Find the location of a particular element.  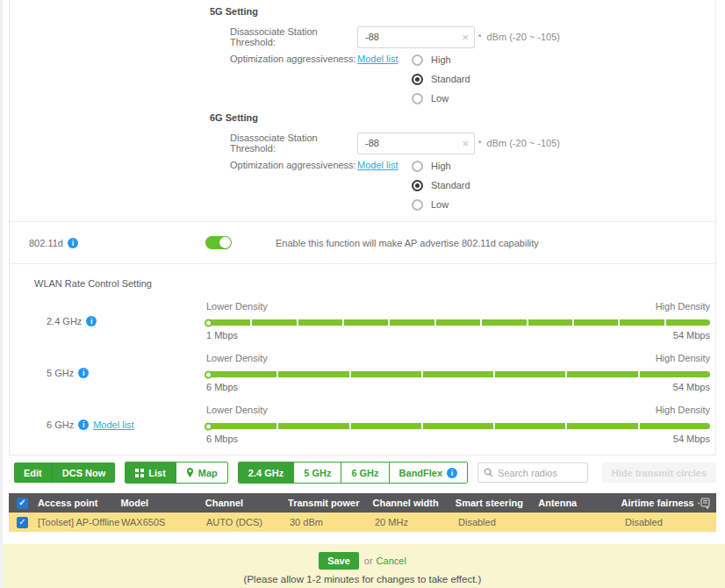

5g-threshold-input is located at coordinates (416, 37).